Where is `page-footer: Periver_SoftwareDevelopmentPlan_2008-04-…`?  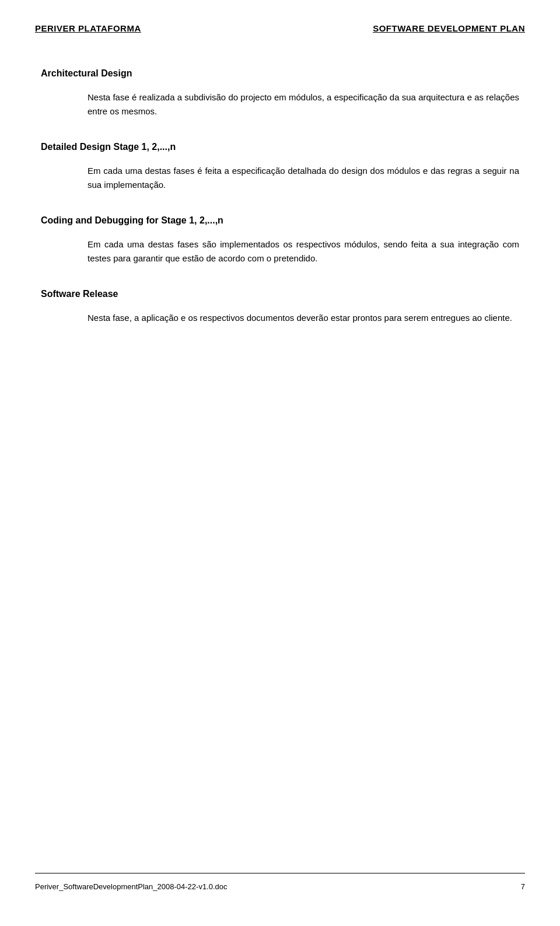 page-footer: Periver_SoftwareDevelopmentPlan_2008-04-… is located at coordinates (280, 882).